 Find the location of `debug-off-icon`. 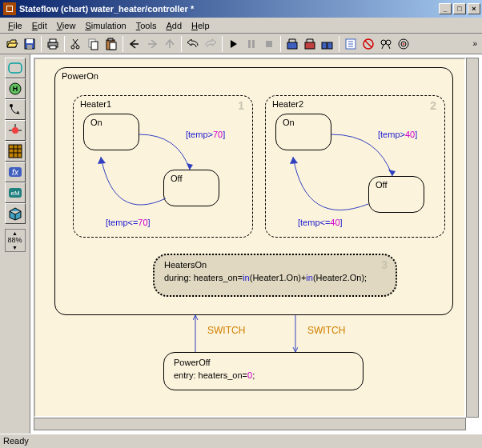

debug-off-icon is located at coordinates (368, 44).